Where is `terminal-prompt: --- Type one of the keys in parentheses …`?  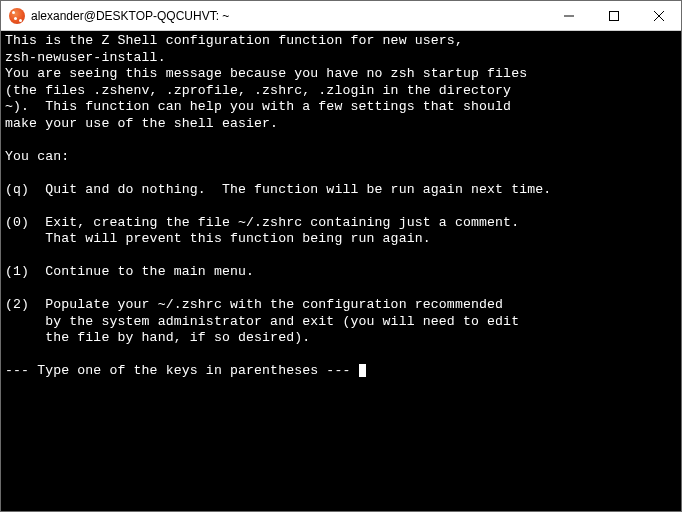 terminal-prompt: --- Type one of the keys in parentheses … is located at coordinates (182, 370).